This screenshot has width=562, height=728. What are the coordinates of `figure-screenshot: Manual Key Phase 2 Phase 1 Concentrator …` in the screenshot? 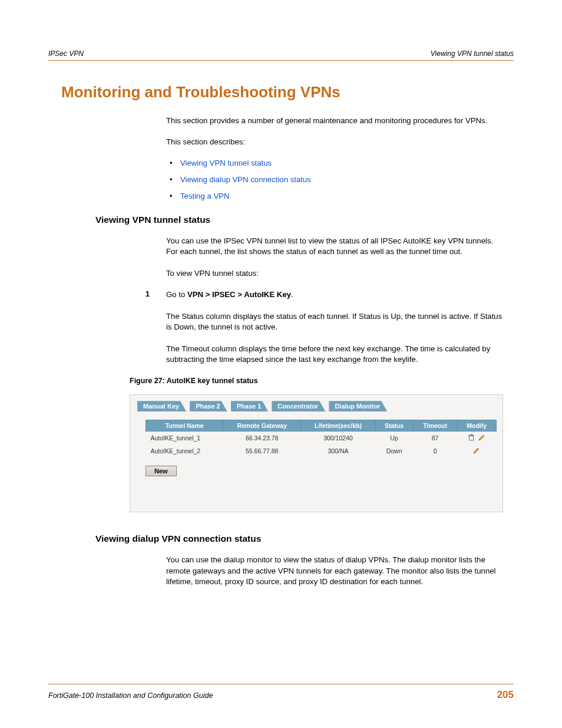 It's located at (316, 453).